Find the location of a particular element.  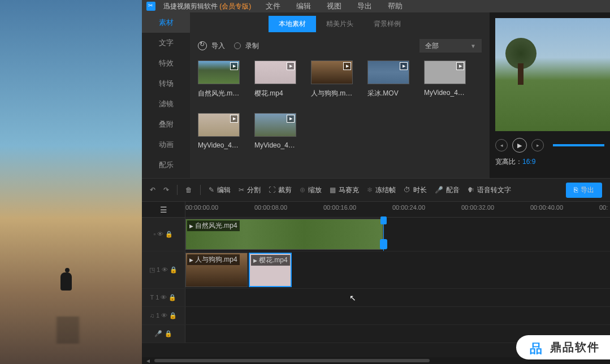

sidebar-item-media: 素材 is located at coordinates (166, 23).